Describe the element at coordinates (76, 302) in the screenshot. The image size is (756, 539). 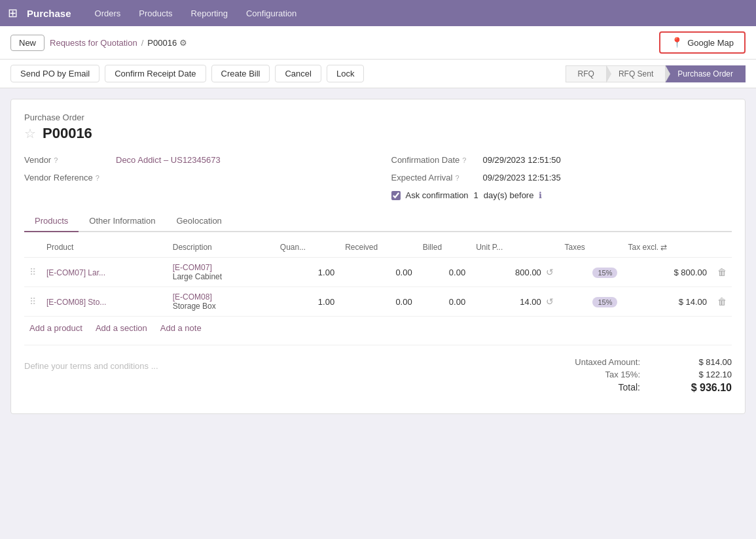
I see `product-name-2: [E-COM08] Sto...` at that location.